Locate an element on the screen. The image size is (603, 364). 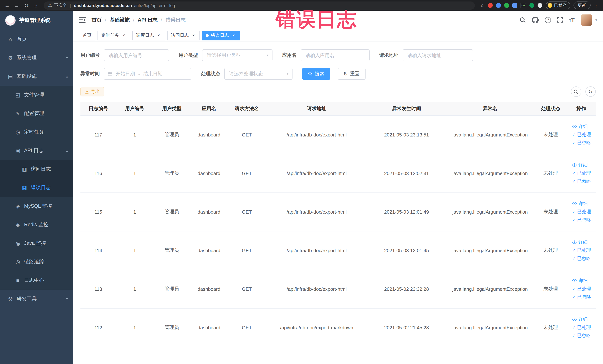
sidebar-item-infrastructure: ▤ 基础设施 ▴ is located at coordinates (36, 76).